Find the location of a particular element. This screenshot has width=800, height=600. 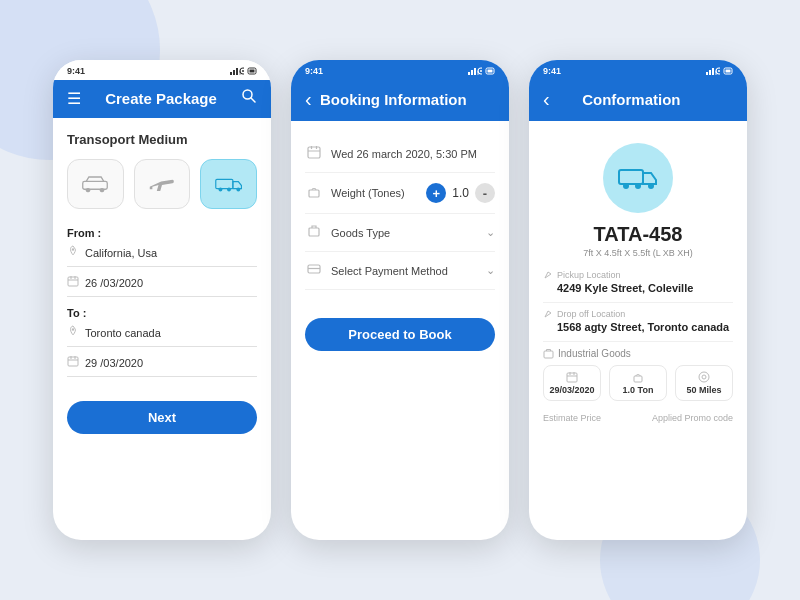

menu-icon: ☰ is located at coordinates (74, 98).